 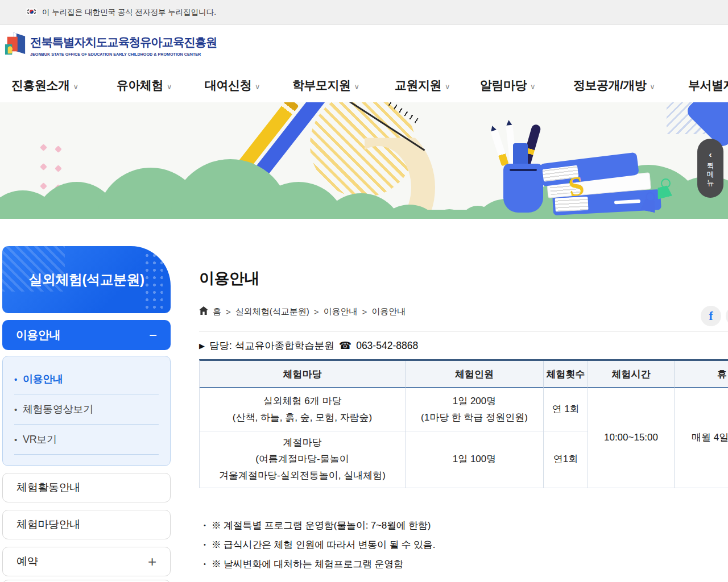 I want to click on nav-item-experience: 유아체험∨, so click(x=144, y=85).